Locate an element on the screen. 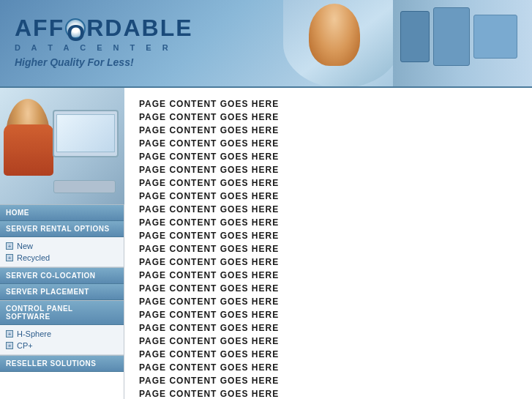 This screenshot has width=532, height=399. nav-section-colocation: SERVER CO-LOCATION is located at coordinates (61, 276).